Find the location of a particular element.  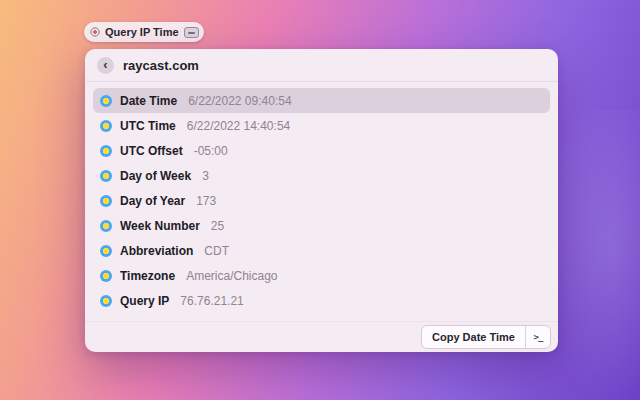

list-item-label: UTC Time is located at coordinates (148, 126).